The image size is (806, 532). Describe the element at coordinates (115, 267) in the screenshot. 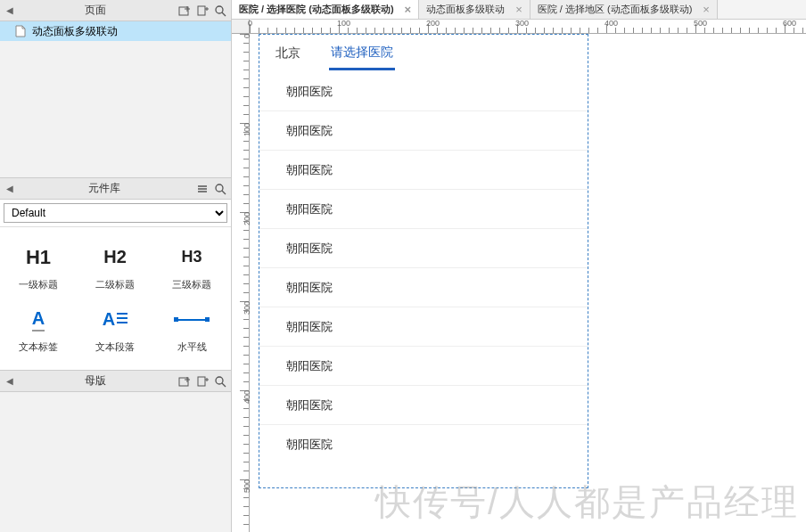

I see `widget-h2: H2 二级标题` at that location.